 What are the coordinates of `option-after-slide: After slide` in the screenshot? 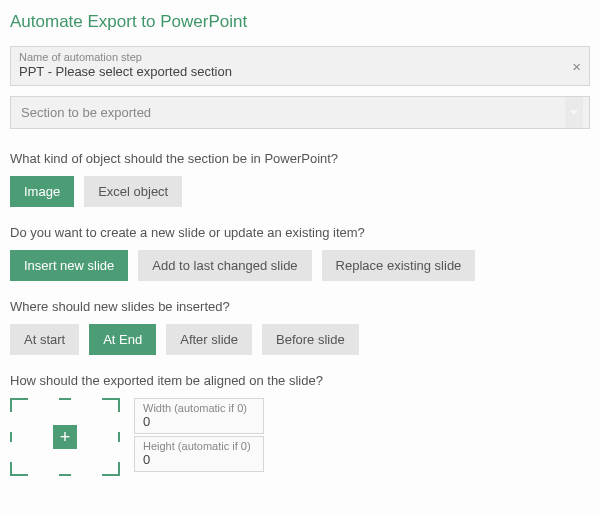 It's located at (209, 340).